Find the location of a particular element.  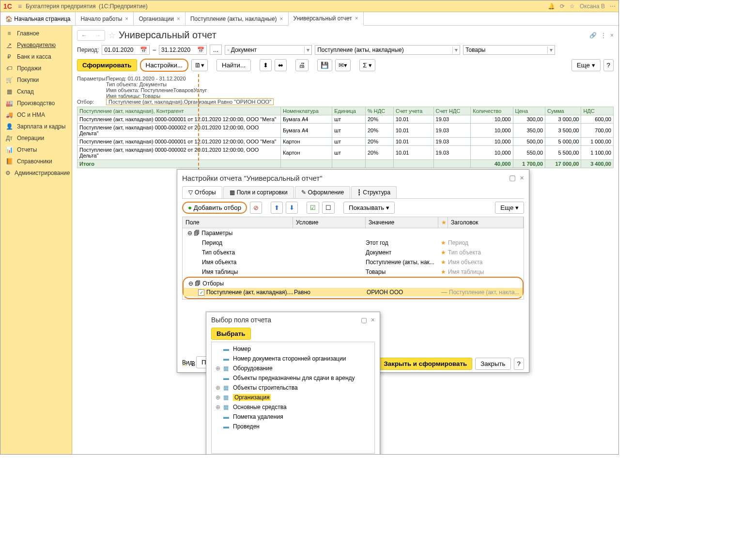

tab-report: Универсальный отчет× is located at coordinates (326, 19).